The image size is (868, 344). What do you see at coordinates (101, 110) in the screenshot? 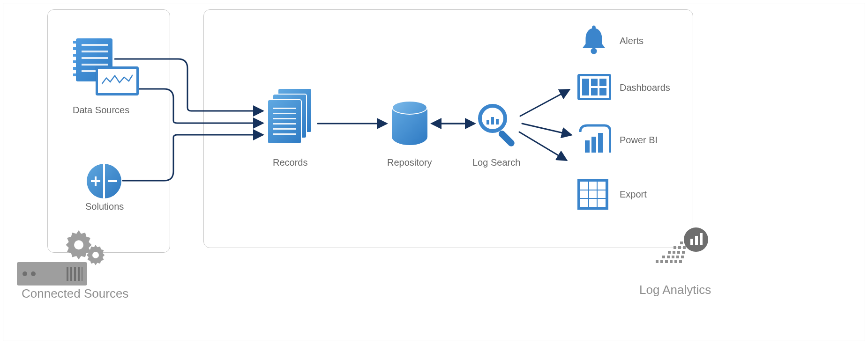
I see `data-sources-label: Data Sources` at bounding box center [101, 110].